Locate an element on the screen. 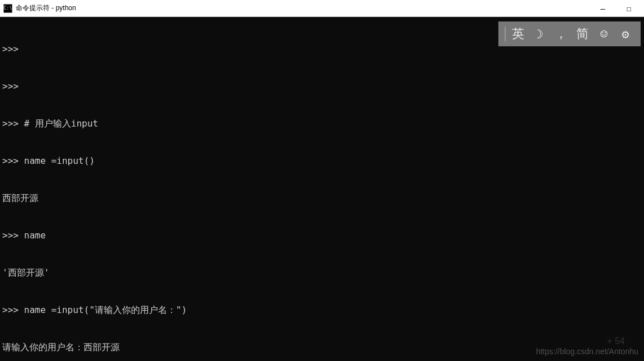  window-controls: — ☐ is located at coordinates (618, 8).